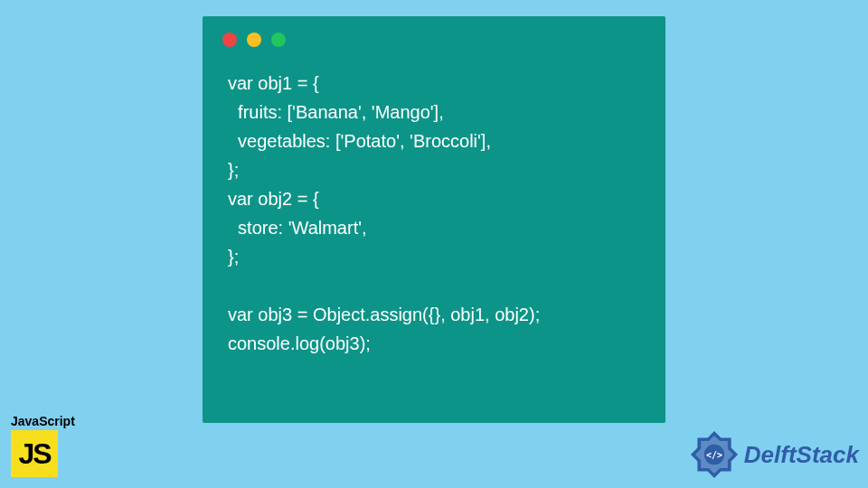 This screenshot has height=488, width=868. What do you see at coordinates (297, 228) in the screenshot?
I see `code-line: store: 'Walmart',` at bounding box center [297, 228].